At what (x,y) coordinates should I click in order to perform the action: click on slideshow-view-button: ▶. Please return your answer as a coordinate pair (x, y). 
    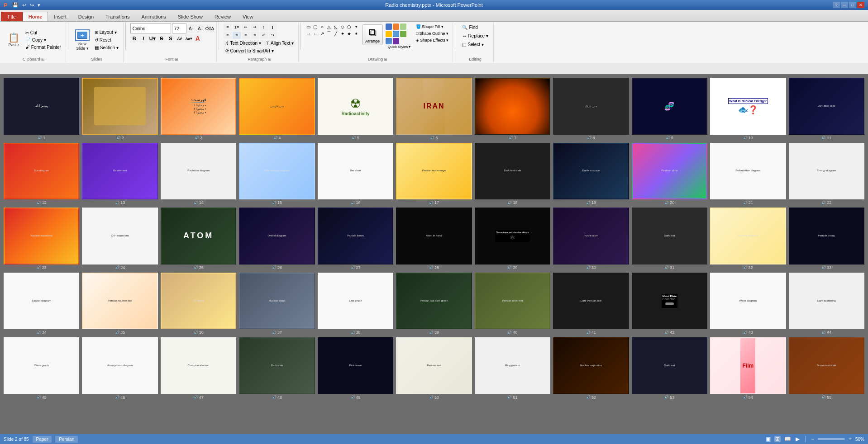
    Looking at the image, I should click on (797, 439).